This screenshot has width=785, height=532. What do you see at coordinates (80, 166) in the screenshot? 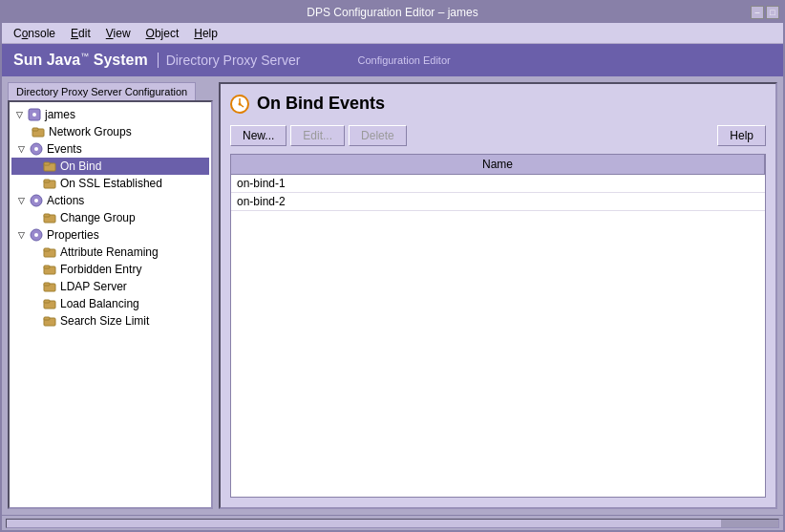
I see `tree-label-on-bind: On Bind` at bounding box center [80, 166].